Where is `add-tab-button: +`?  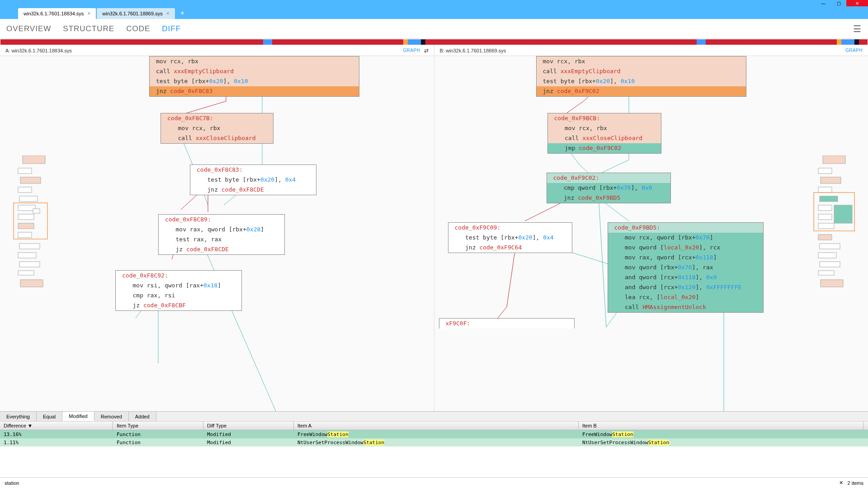 add-tab-button: + is located at coordinates (183, 13).